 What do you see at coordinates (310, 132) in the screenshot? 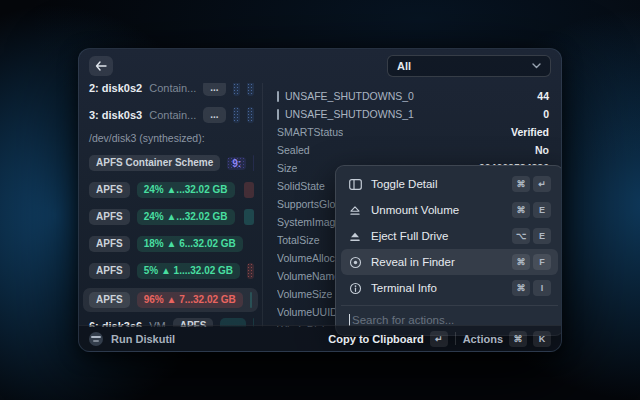
I see `detail-label: SMARTStatus` at bounding box center [310, 132].